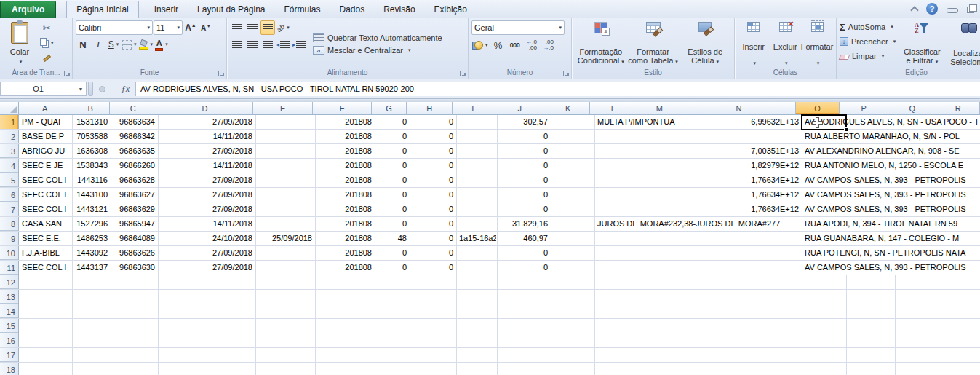 The width and height of the screenshot is (980, 375). I want to click on cut-button: ✂, so click(47, 28).